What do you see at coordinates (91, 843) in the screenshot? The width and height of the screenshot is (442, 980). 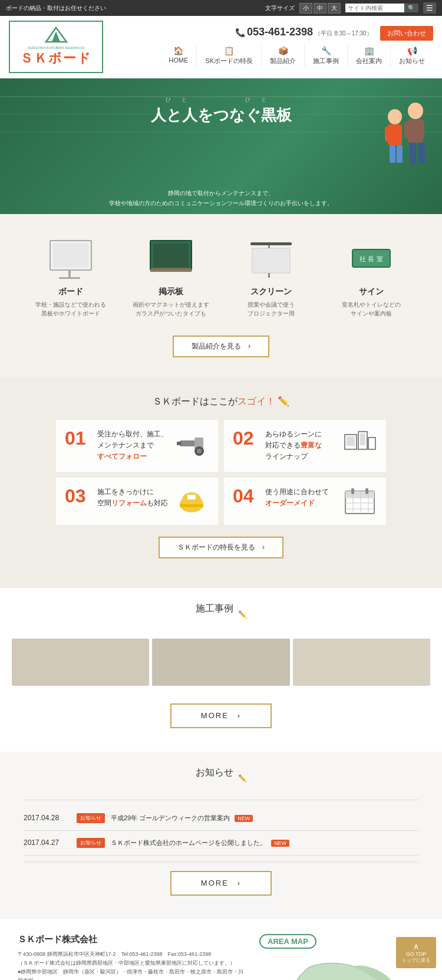 I see `news-tag-2: お知らせ` at bounding box center [91, 843].